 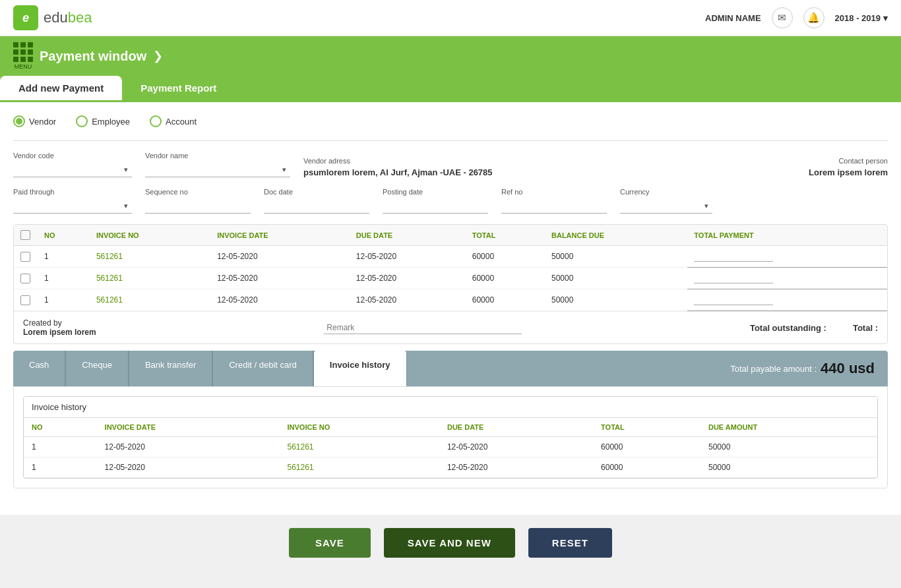 What do you see at coordinates (73, 206) in the screenshot?
I see `paid-through-input: ▾` at bounding box center [73, 206].